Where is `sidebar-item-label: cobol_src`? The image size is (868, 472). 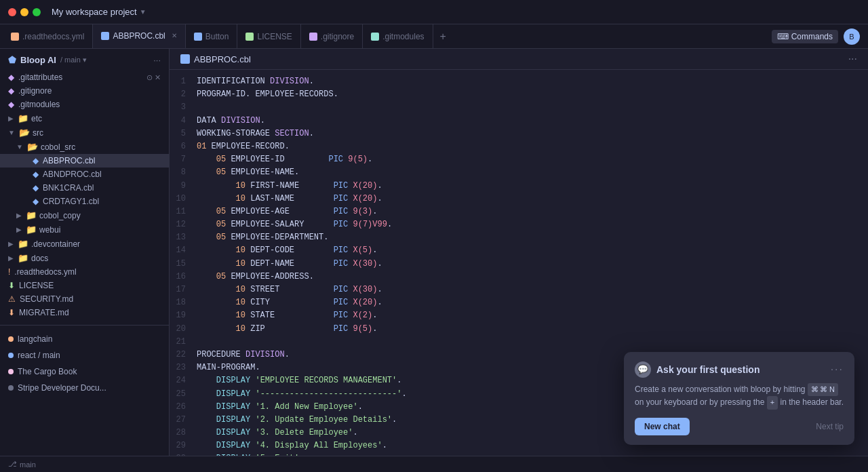
sidebar-item-label: cobol_src is located at coordinates (58, 147).